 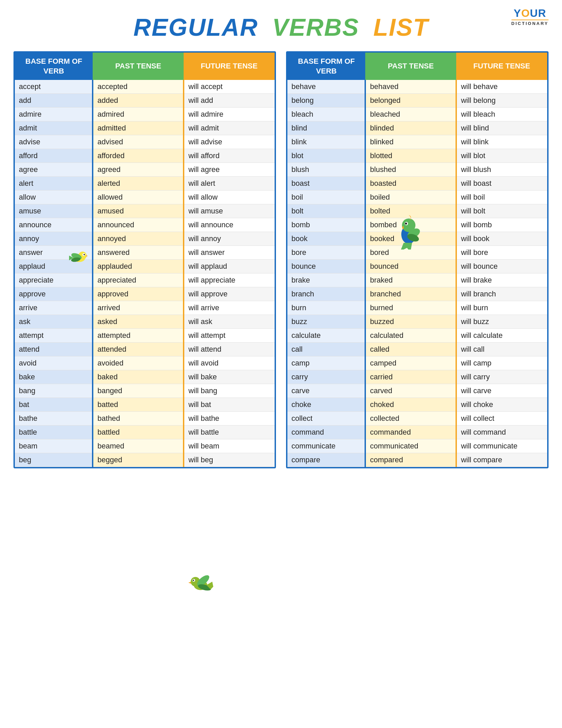 I want to click on table-cell: braked, so click(x=411, y=281).